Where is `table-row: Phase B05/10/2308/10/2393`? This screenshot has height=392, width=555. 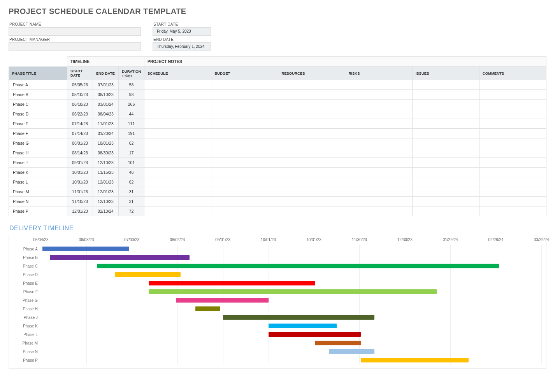 table-row: Phase B05/10/2308/10/2393 is located at coordinates (278, 95).